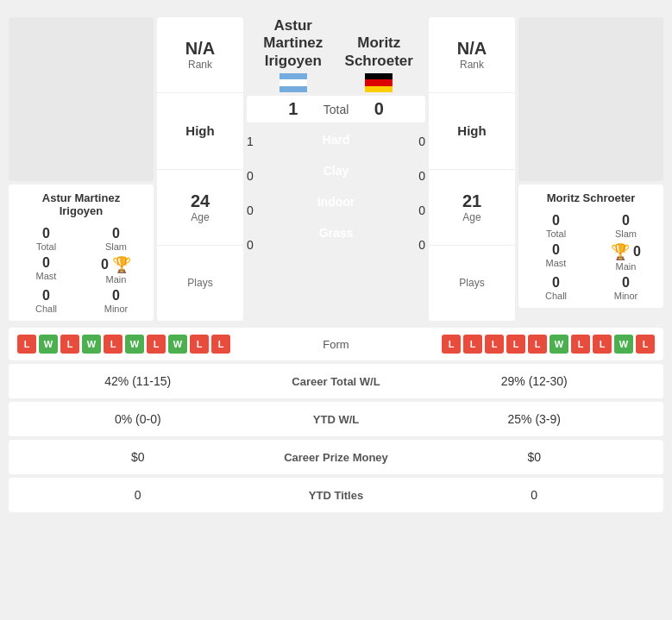 The width and height of the screenshot is (672, 620). I want to click on ytd-wl-row: 0% (0-0) YTD W/L 25% (3-9), so click(336, 419).